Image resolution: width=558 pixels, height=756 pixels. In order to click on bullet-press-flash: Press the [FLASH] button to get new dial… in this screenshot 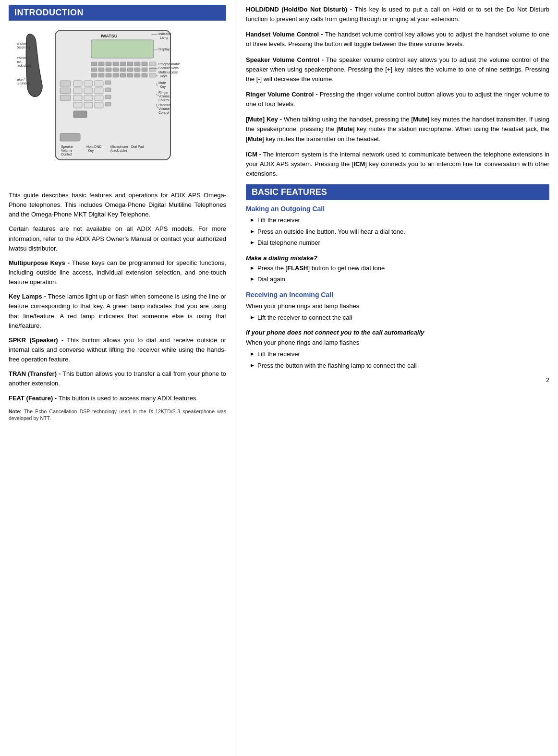, I will do `click(400, 268)`.